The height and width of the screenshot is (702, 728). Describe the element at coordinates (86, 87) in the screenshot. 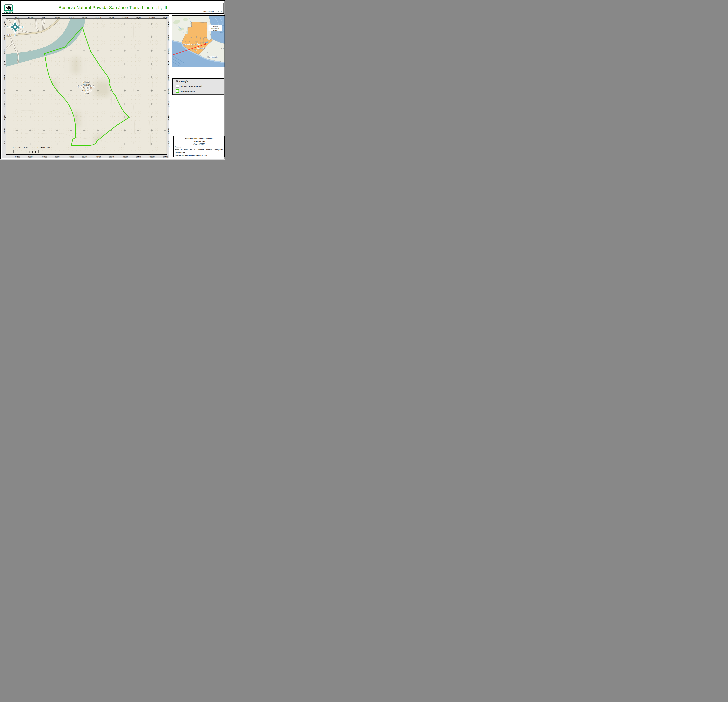

I see `map-canvas: ÁNTICO` at that location.